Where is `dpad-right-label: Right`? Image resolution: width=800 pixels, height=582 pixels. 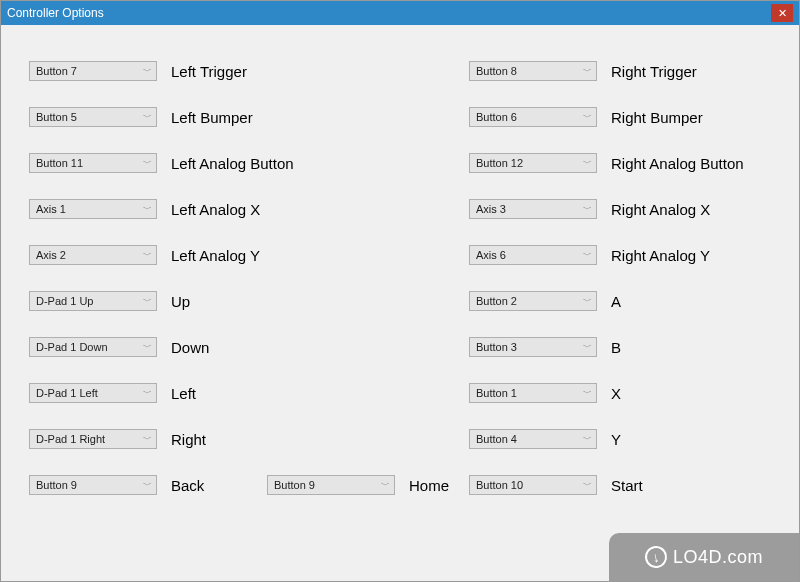
dpad-right-label: Right is located at coordinates (188, 440).